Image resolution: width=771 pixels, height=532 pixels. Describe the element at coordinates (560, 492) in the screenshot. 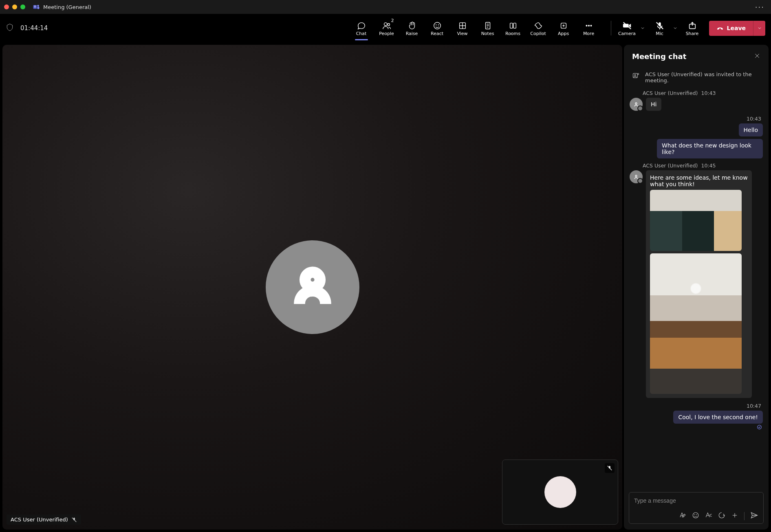

I see `self-avatar` at that location.